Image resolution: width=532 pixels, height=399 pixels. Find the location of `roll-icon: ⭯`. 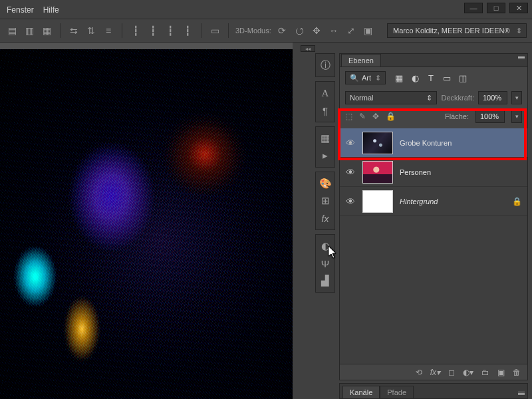

roll-icon: ⭯ is located at coordinates (299, 31).